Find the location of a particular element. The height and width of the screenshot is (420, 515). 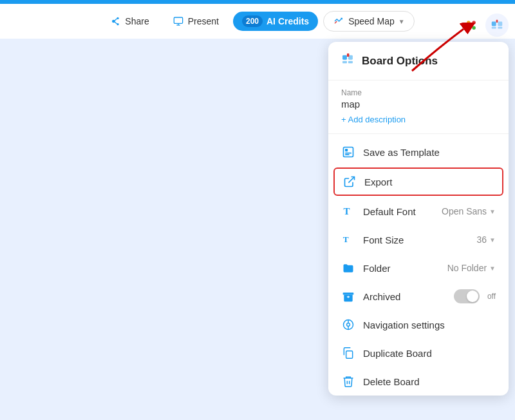

export-icon is located at coordinates (350, 182).